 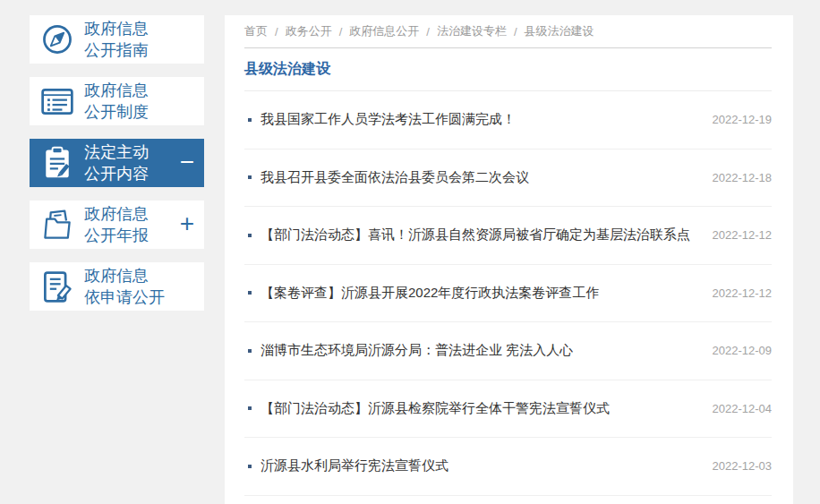 What do you see at coordinates (116, 225) in the screenshot?
I see `sidebar-item-label: 政府信息 公开年报` at bounding box center [116, 225].